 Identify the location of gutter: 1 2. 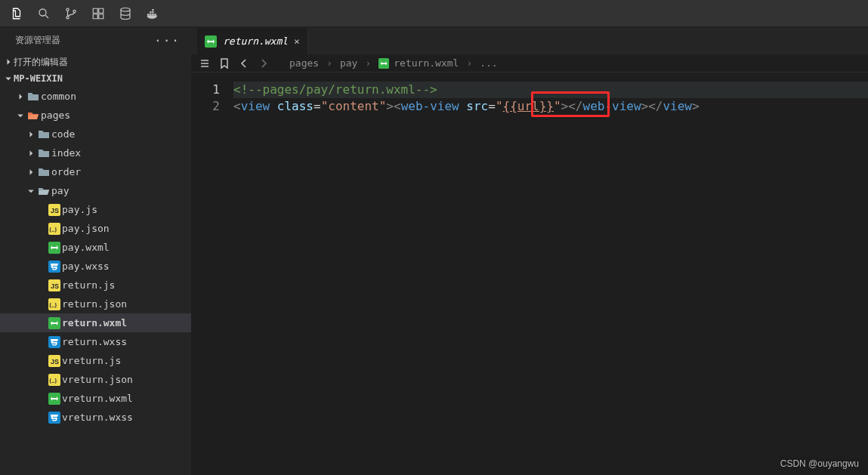
(211, 273).